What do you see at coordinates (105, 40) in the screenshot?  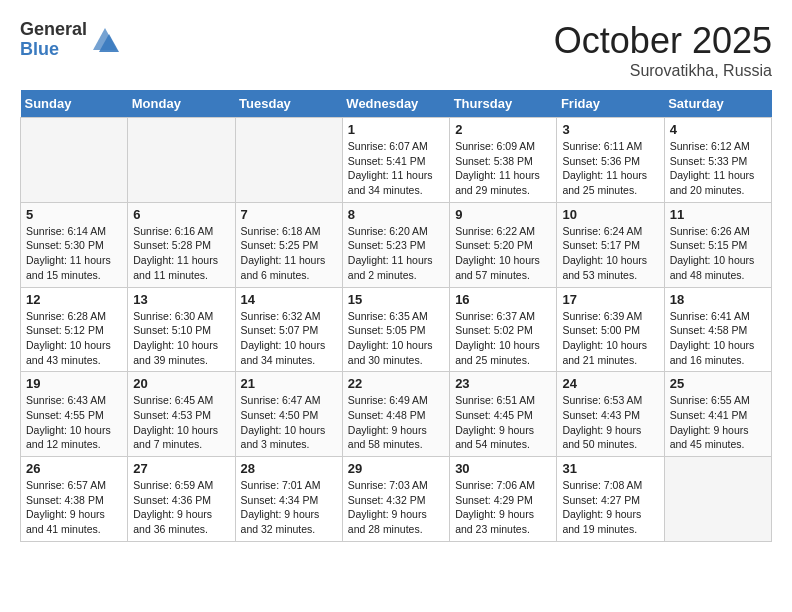 I see `logo-icon` at bounding box center [105, 40].